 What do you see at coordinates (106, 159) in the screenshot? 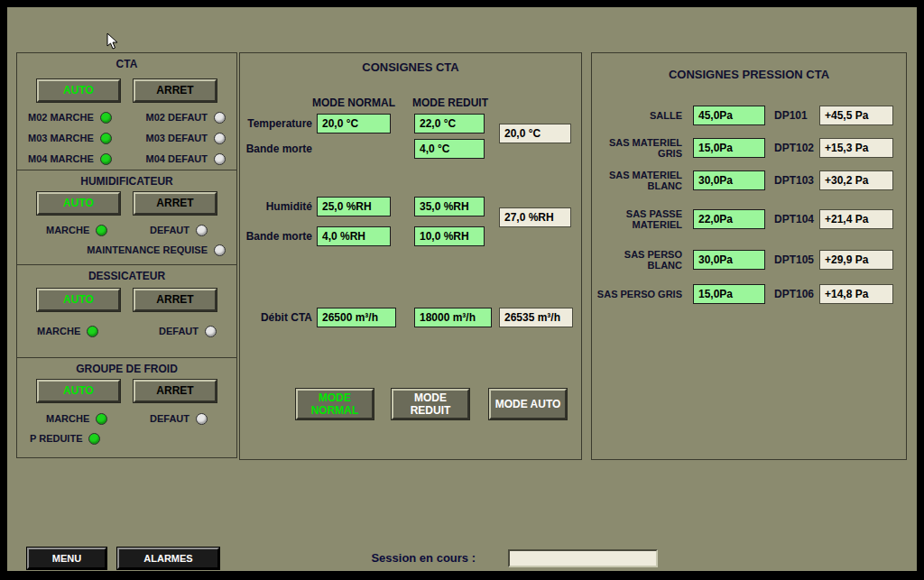
I see `m04-marche-lamp` at bounding box center [106, 159].